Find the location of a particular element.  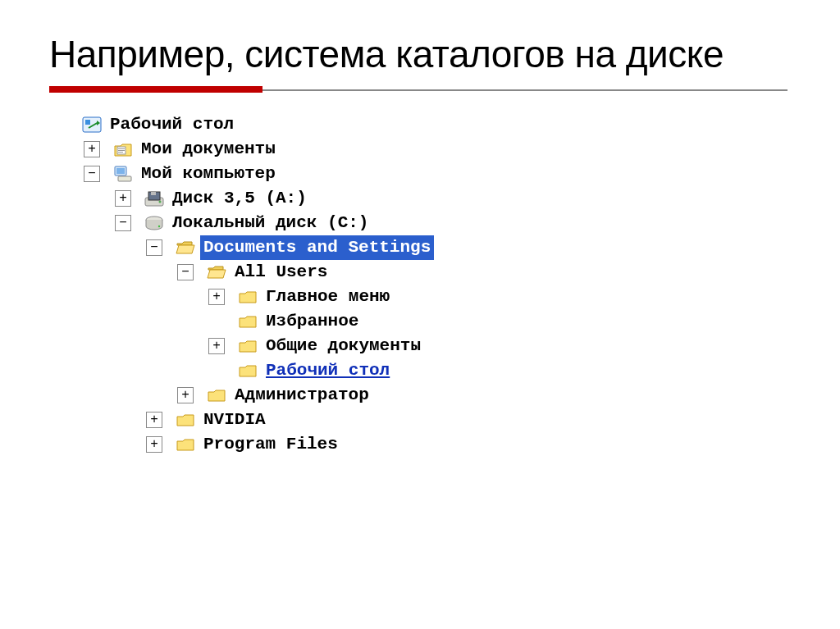

tree-row-my-documents: + Мои документы is located at coordinates (420, 149).